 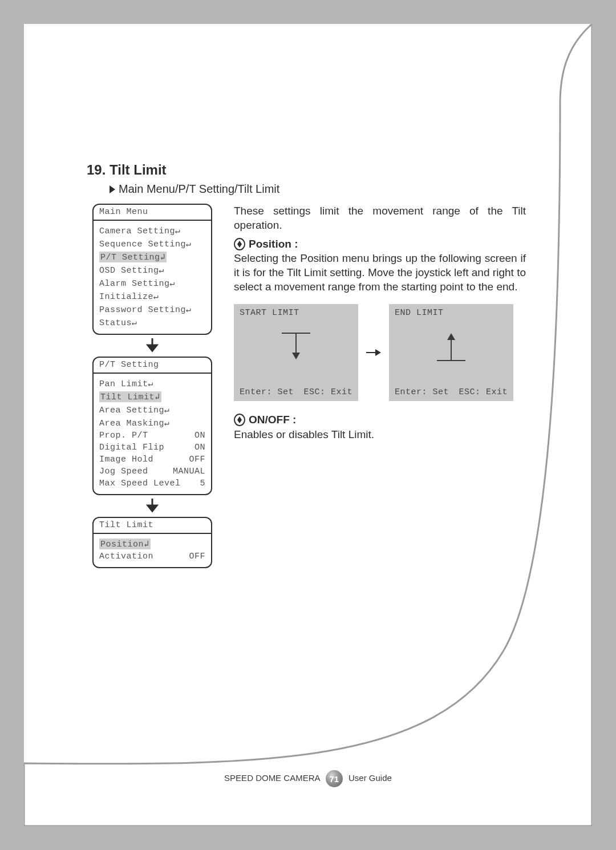 What do you see at coordinates (152, 283) in the screenshot?
I see `osd-row: Alarm Setting↵` at bounding box center [152, 283].